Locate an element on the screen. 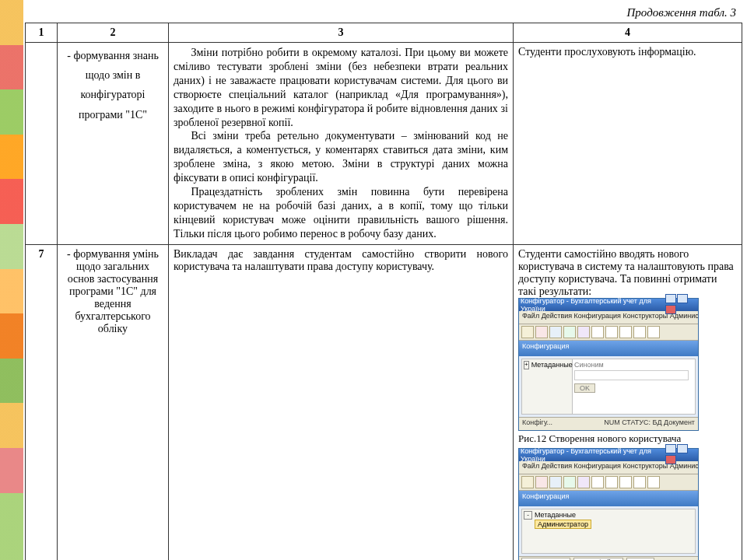 The width and height of the screenshot is (747, 560). row1-objectives-text: - формування знань щодо змін в конфігура… is located at coordinates (113, 86).